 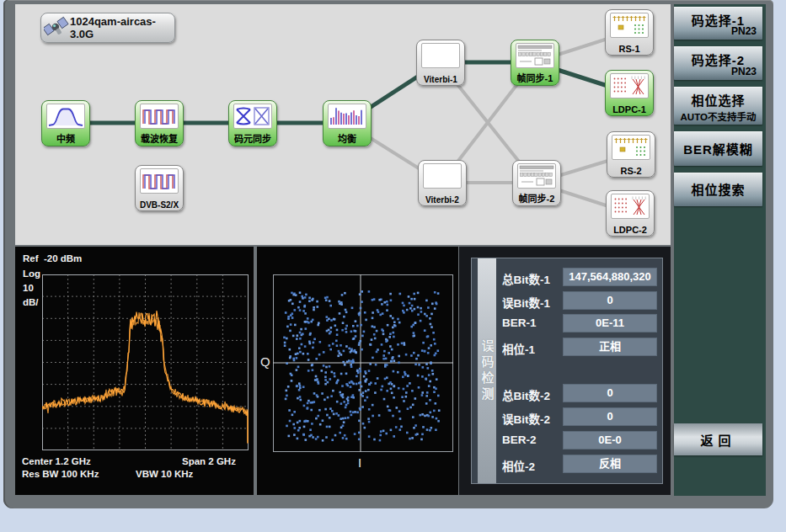 I want to click on ber-row-label: 误Bit数-2, so click(x=526, y=418).